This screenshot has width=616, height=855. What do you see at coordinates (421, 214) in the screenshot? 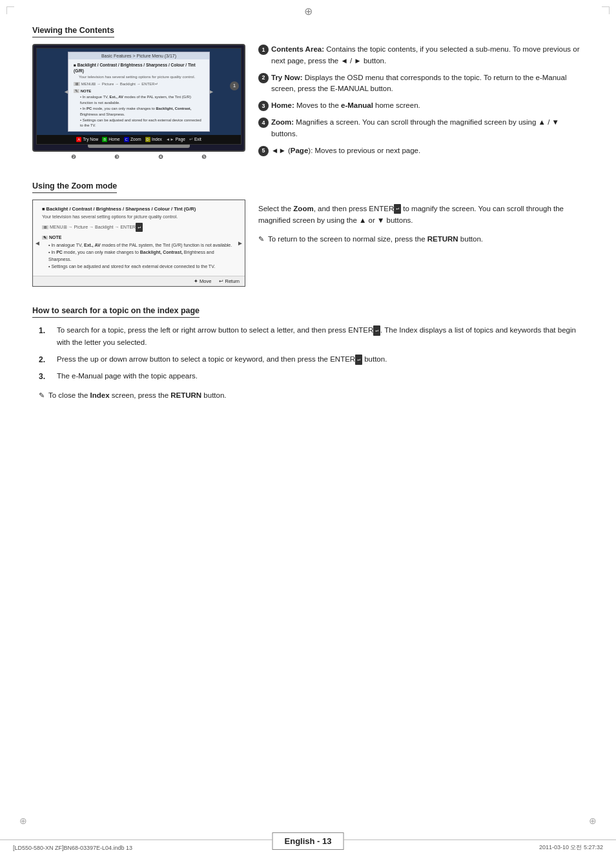
I see `zoom-right-text1: Select the Zoom, and then press ENTER↵ t…` at bounding box center [421, 214].